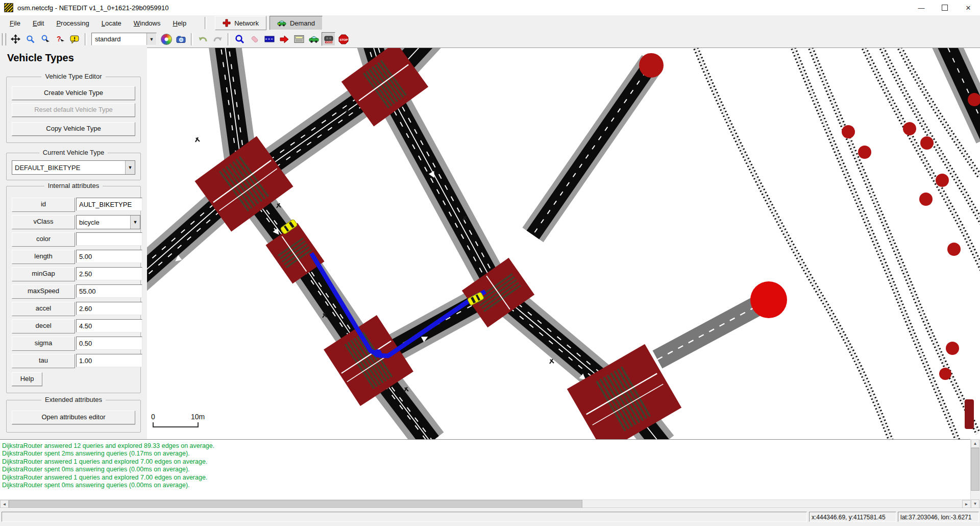 The width and height of the screenshot is (980, 526). Describe the element at coordinates (4, 505) in the screenshot. I see `scroll-left-button: ◄` at that location.